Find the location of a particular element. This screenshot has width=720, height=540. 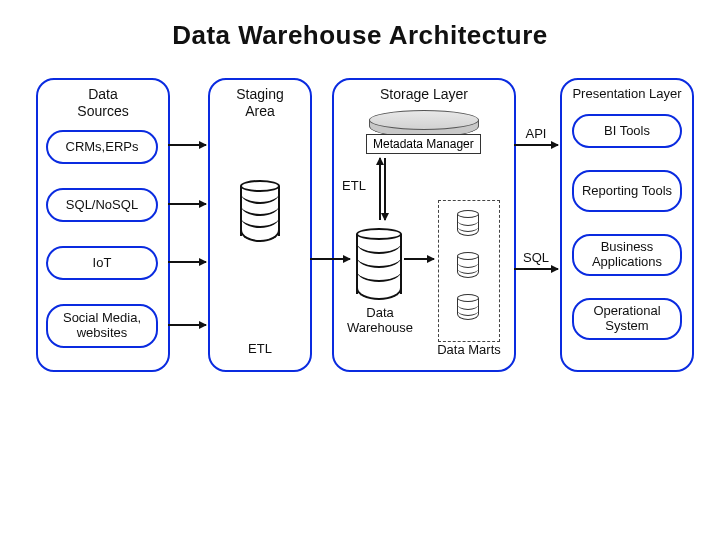

panel-data-sources: Data Sources CRMs,ERPs SQL/NoSQL IoT Soc… is located at coordinates (103, 225).